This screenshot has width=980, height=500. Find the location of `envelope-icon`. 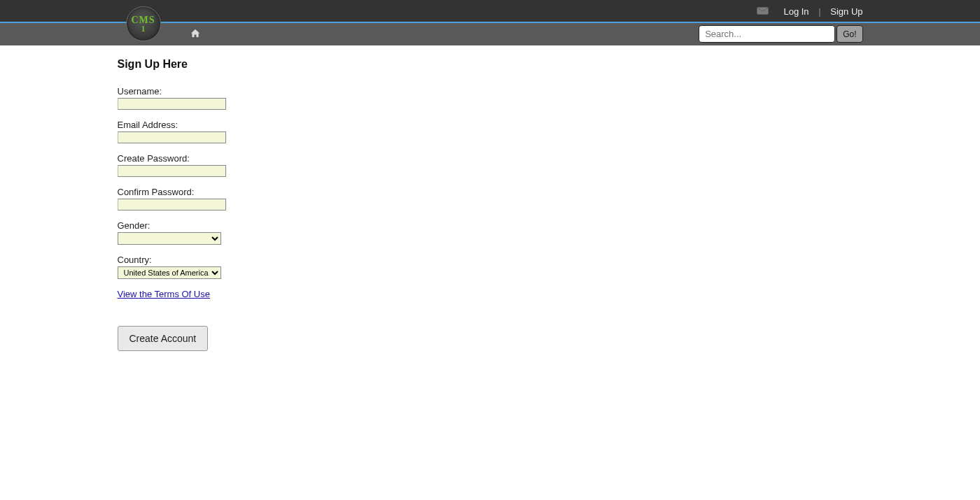

envelope-icon is located at coordinates (763, 12).